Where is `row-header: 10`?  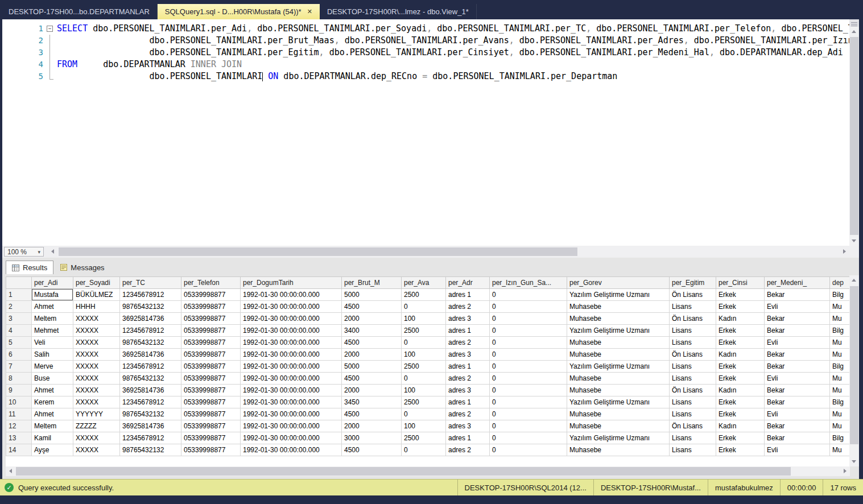 row-header: 10 is located at coordinates (19, 403).